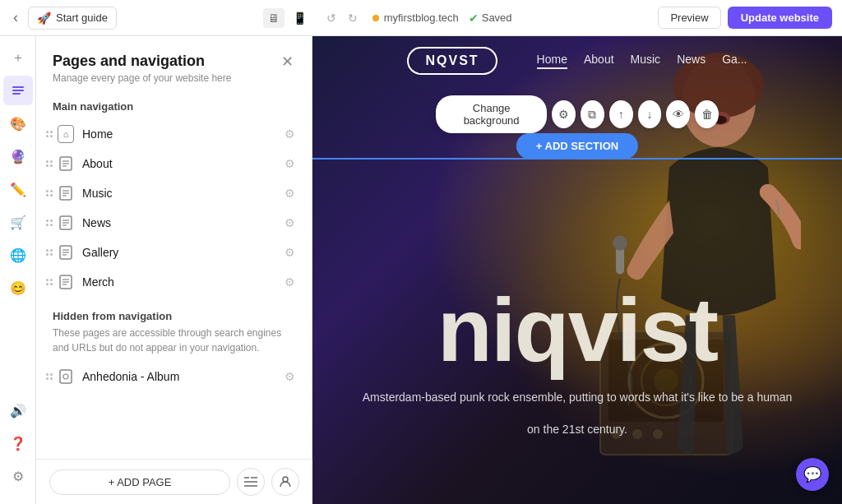 Image resolution: width=842 pixels, height=504 pixels. I want to click on site-nav-music: Music, so click(646, 61).